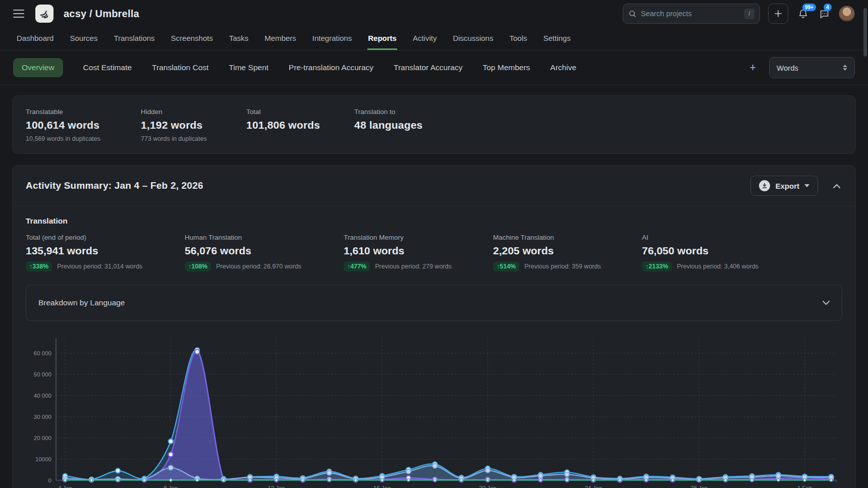 This screenshot has width=868, height=488. What do you see at coordinates (434, 125) in the screenshot?
I see `word-summary-card: Translatable 100,614 words 10,569 words …` at bounding box center [434, 125].